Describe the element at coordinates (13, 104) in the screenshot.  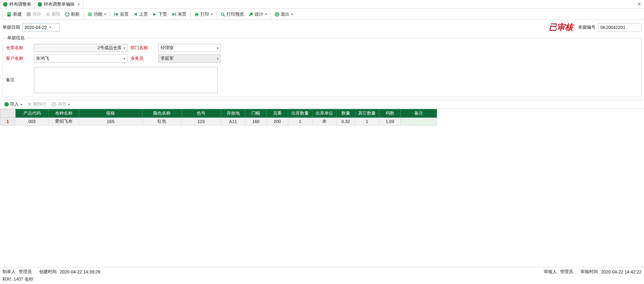
I see `import-button: 导入 ▾` at that location.